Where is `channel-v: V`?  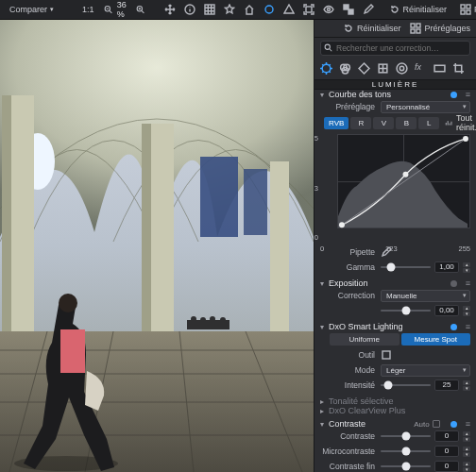
channel-v: V is located at coordinates (383, 123).